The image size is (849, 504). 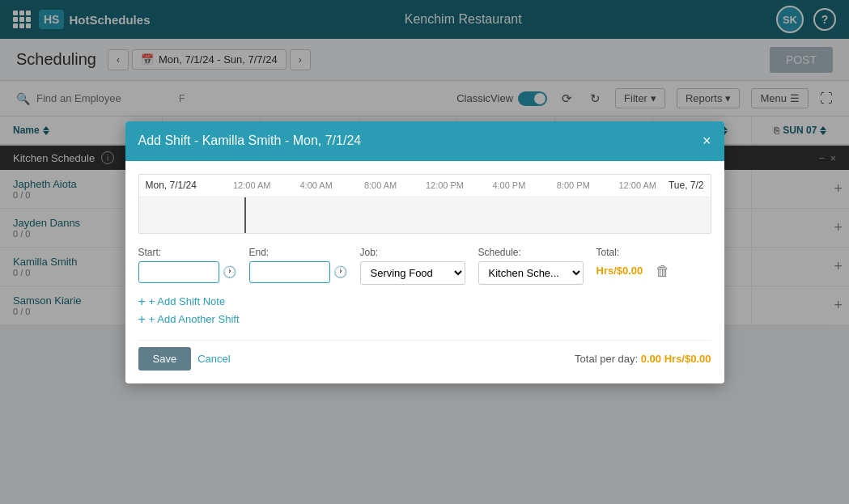 What do you see at coordinates (425, 141) in the screenshot?
I see `modal-header: Add Shift - Kamilla Smith - Mon, 7/1/24 …` at bounding box center [425, 141].